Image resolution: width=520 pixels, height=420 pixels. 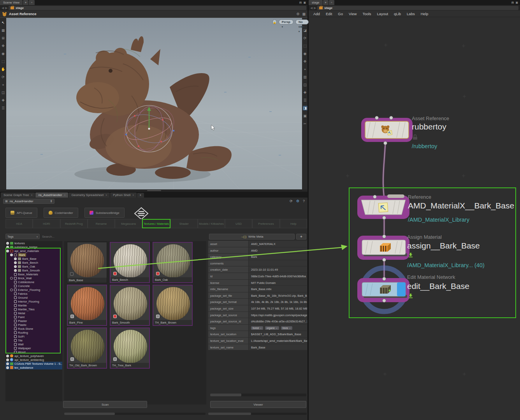 What do you see at coordinates (298, 201) in the screenshot?
I see `settings-gear-icon: ⚙` at bounding box center [298, 201].